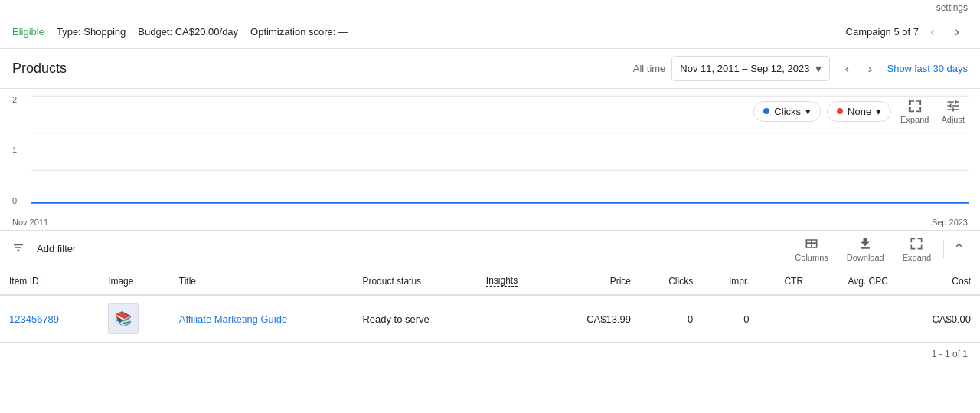 This screenshot has width=980, height=413. What do you see at coordinates (914, 111) in the screenshot?
I see `expand-chart-button: Expand` at bounding box center [914, 111].